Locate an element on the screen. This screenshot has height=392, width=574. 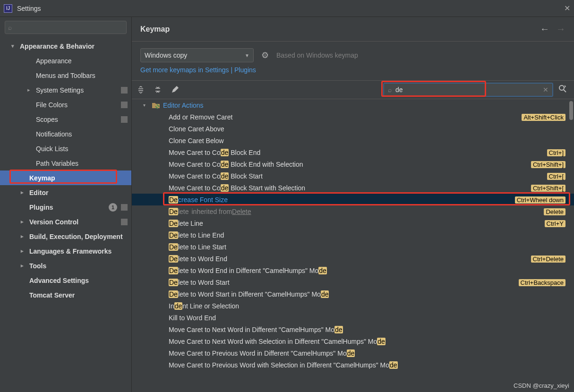
gear-icon: ⚙ is located at coordinates (265, 55).